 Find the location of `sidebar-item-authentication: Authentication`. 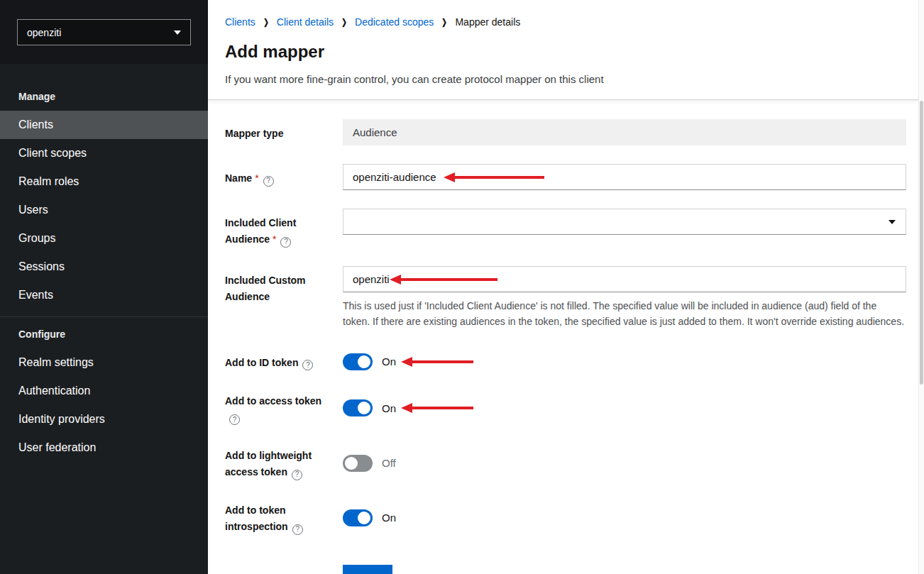

sidebar-item-authentication: Authentication is located at coordinates (104, 391).